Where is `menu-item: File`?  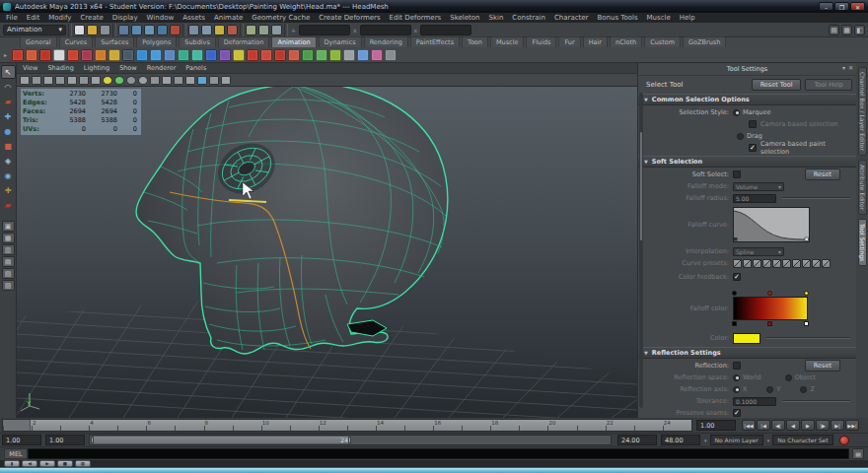 menu-item: File is located at coordinates (12, 18).